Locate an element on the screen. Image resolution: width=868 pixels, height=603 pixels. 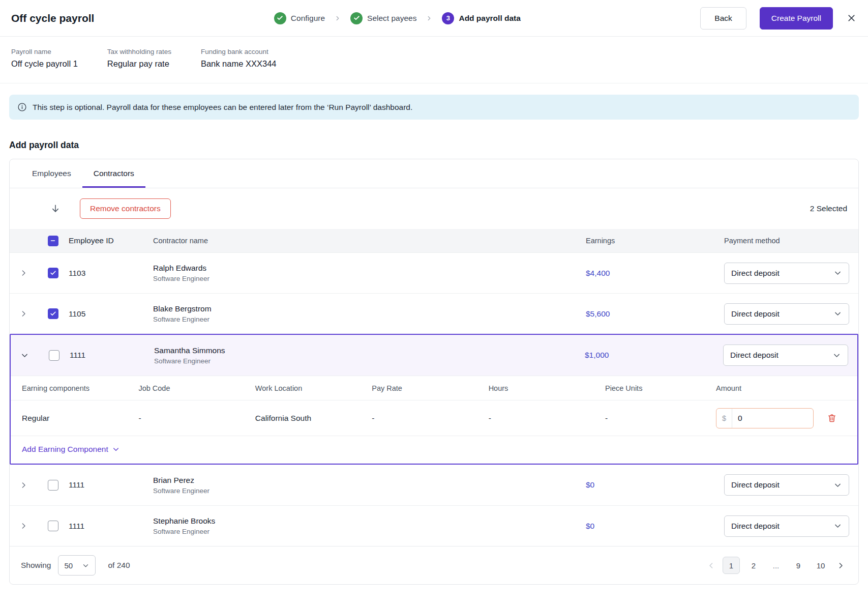
table-header: Employee ID Contractor name Earnings Pay… is located at coordinates (434, 241).